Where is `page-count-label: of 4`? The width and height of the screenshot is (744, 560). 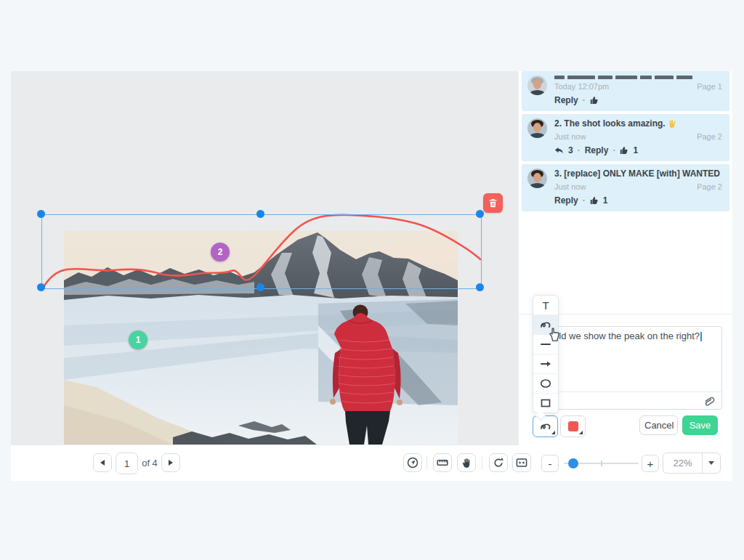
page-count-label: of 4 is located at coordinates (150, 463).